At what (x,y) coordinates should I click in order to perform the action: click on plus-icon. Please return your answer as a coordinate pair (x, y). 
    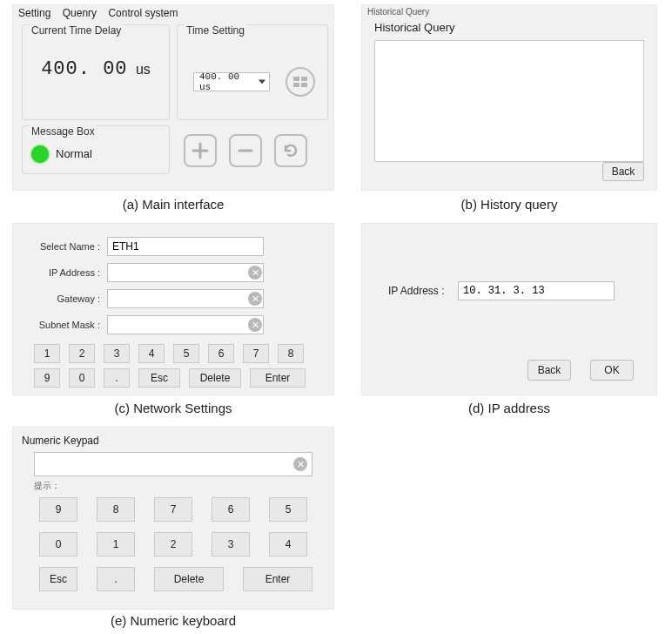
    Looking at the image, I should click on (200, 151).